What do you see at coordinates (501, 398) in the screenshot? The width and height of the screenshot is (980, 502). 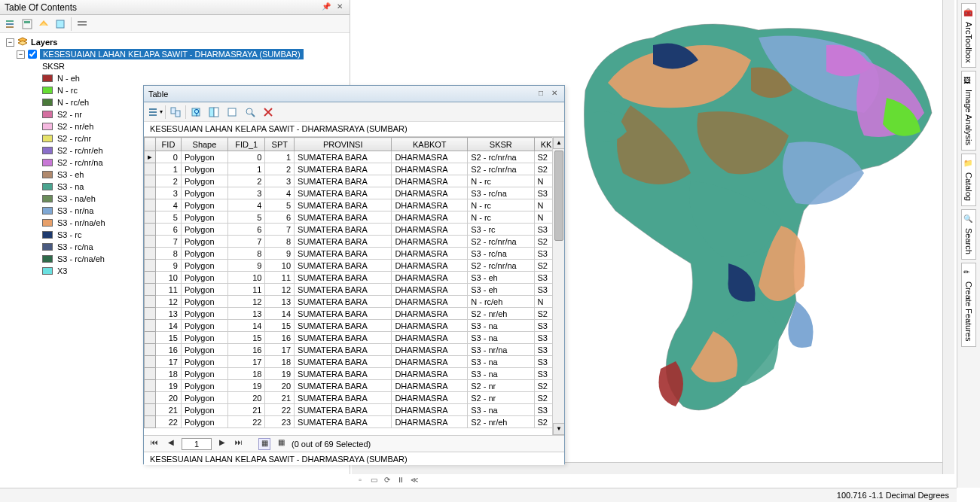 I see `cell: S2 - nr` at bounding box center [501, 398].